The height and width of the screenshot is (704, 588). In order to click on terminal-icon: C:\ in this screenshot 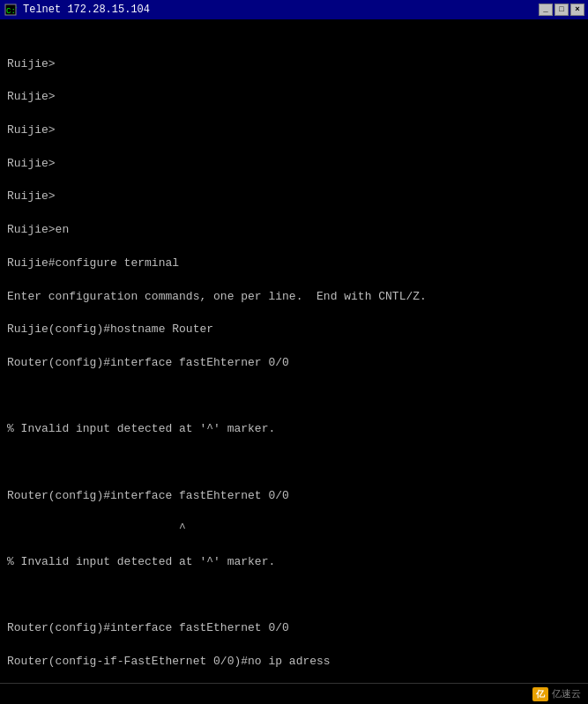, I will do `click(11, 10)`.